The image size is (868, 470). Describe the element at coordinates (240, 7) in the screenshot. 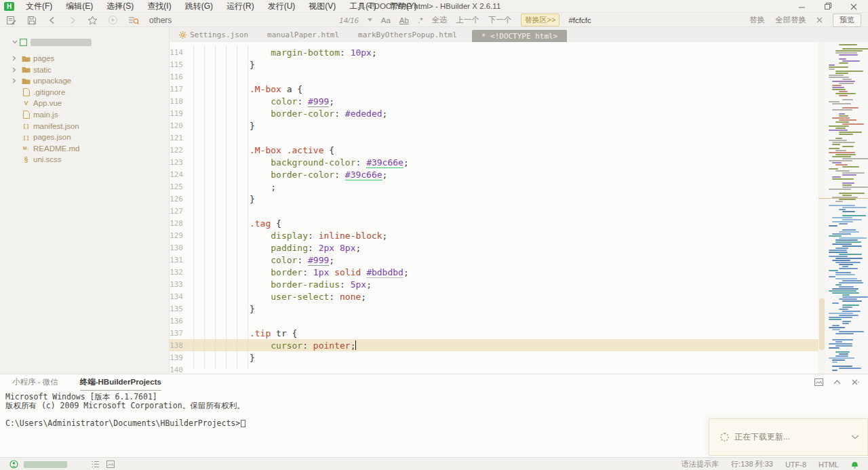

I see `menu-item: 运行(R)` at that location.